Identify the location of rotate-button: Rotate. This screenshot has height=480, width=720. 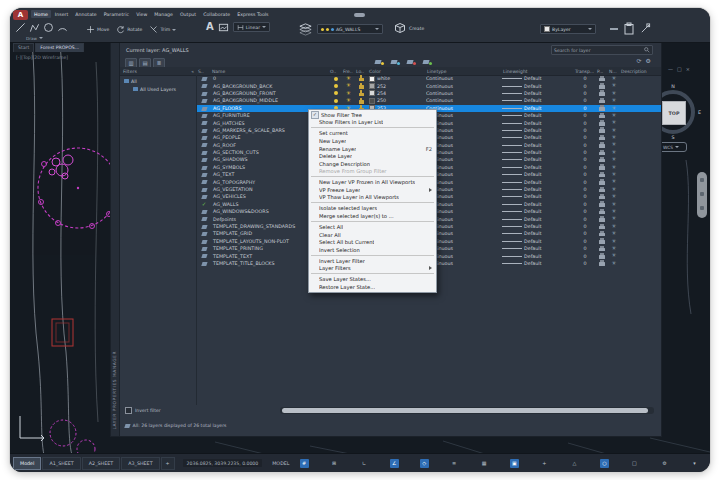
(129, 30).